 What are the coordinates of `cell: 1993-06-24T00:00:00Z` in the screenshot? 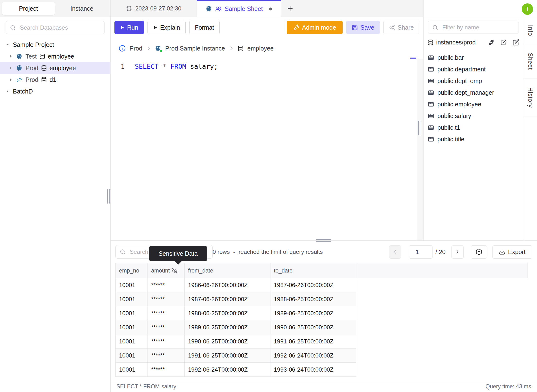 It's located at (313, 370).